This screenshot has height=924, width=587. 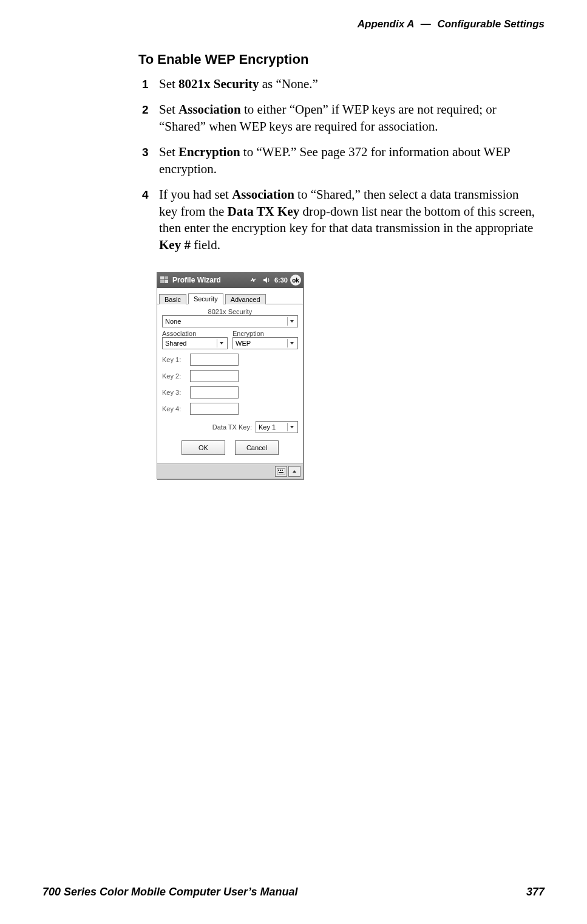 What do you see at coordinates (165, 280) in the screenshot?
I see `start-flag-icon` at bounding box center [165, 280].